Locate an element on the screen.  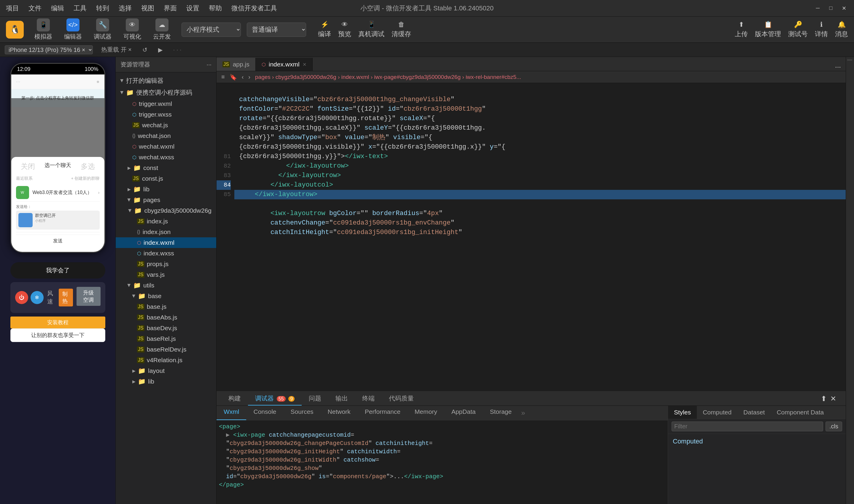
test-number-button: 🔑测试号 is located at coordinates (798, 30).